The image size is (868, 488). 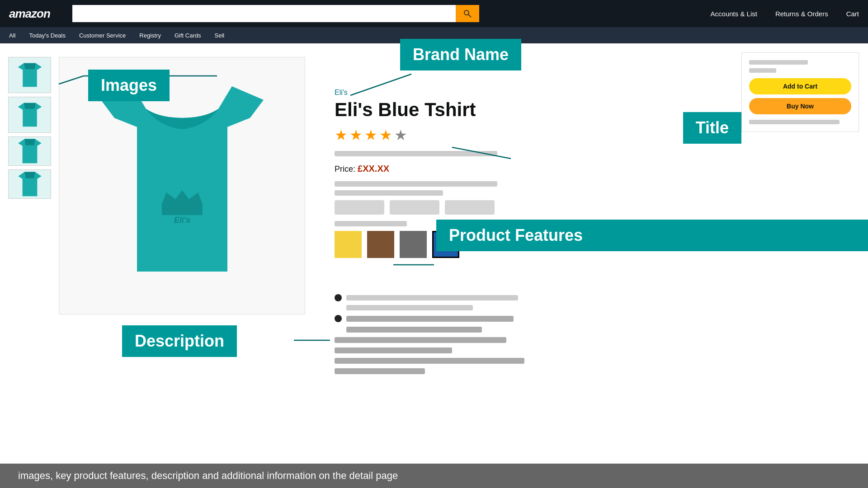 I want to click on subnav-gift-cards: Gift Cards, so click(x=188, y=35).